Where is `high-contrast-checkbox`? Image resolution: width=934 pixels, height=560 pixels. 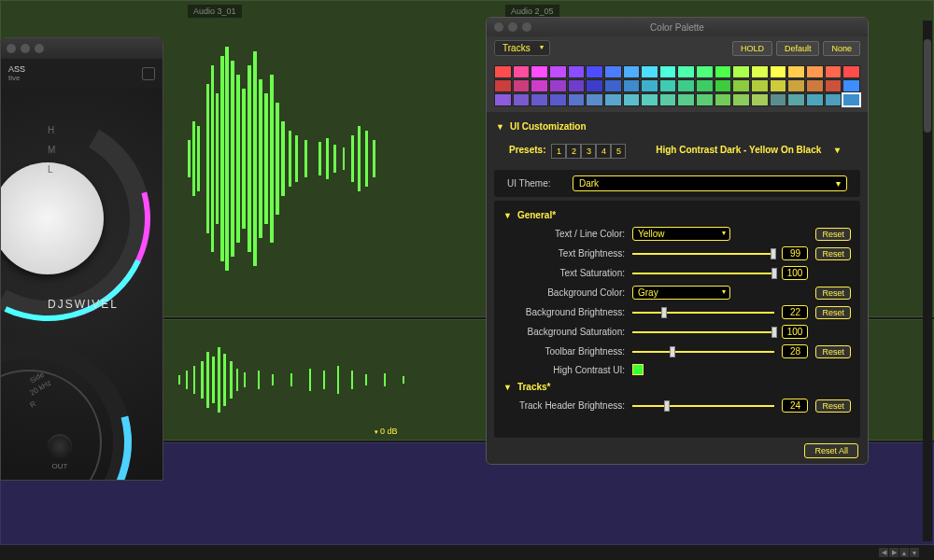 high-contrast-checkbox is located at coordinates (638, 370).